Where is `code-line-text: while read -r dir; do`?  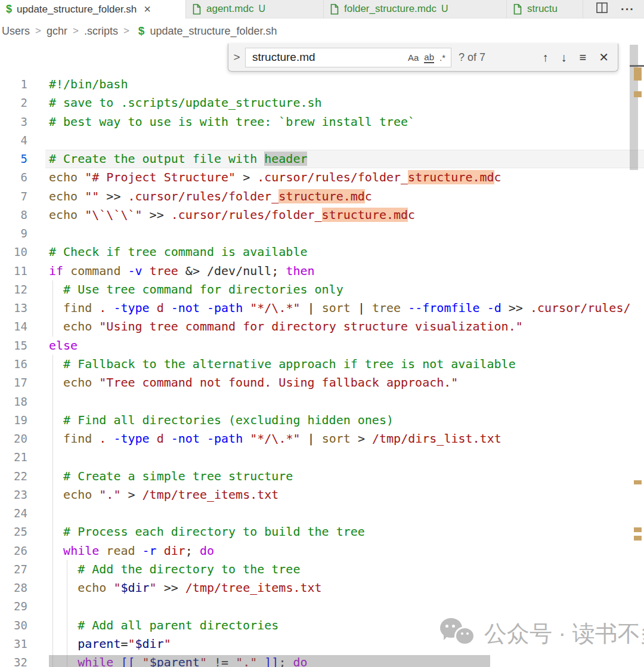 code-line-text: while read -r dir; do is located at coordinates (345, 551).